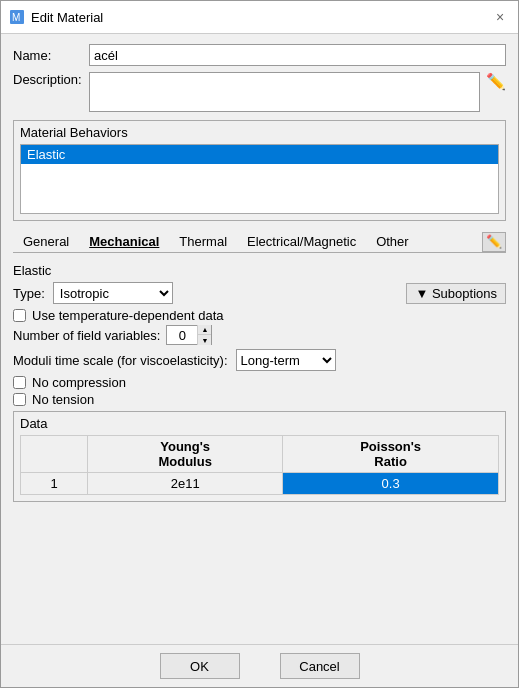 This screenshot has width=519, height=688. Describe the element at coordinates (286, 360) in the screenshot. I see `moduli-select: Long-term Instantaneous` at that location.